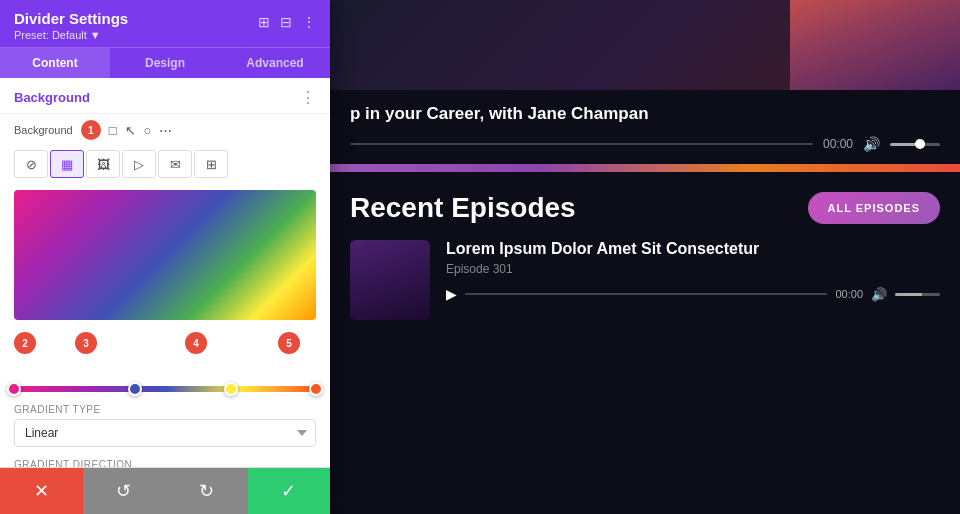 This screenshot has height=514, width=960. I want to click on gradient-preview, so click(165, 255).